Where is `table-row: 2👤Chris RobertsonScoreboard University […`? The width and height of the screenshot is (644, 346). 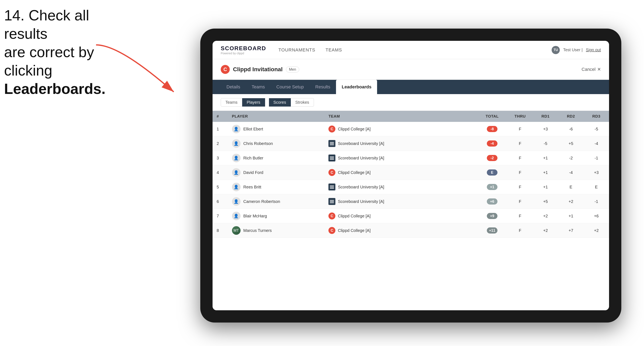
table-row: 2👤Chris RobertsonScoreboard University [… is located at coordinates (411, 144).